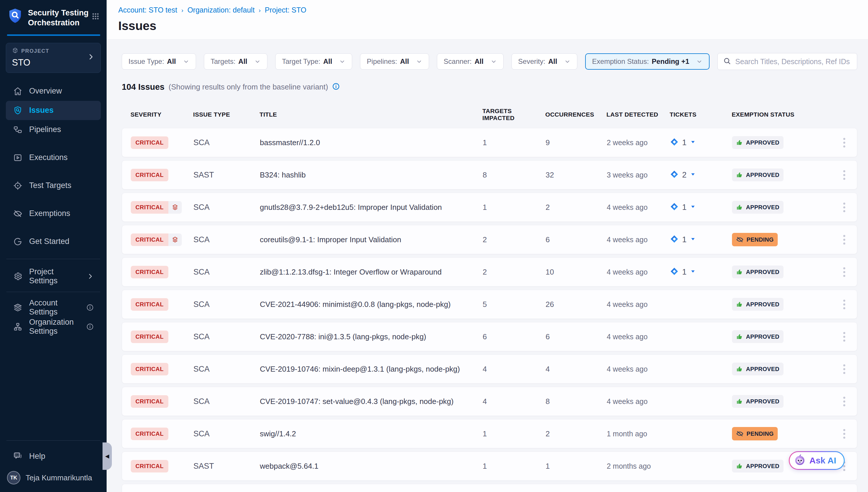 The height and width of the screenshot is (492, 868). I want to click on issue-row: CRITICAL SAST webpack@5.64.1 1 1 2 month…, so click(490, 466).